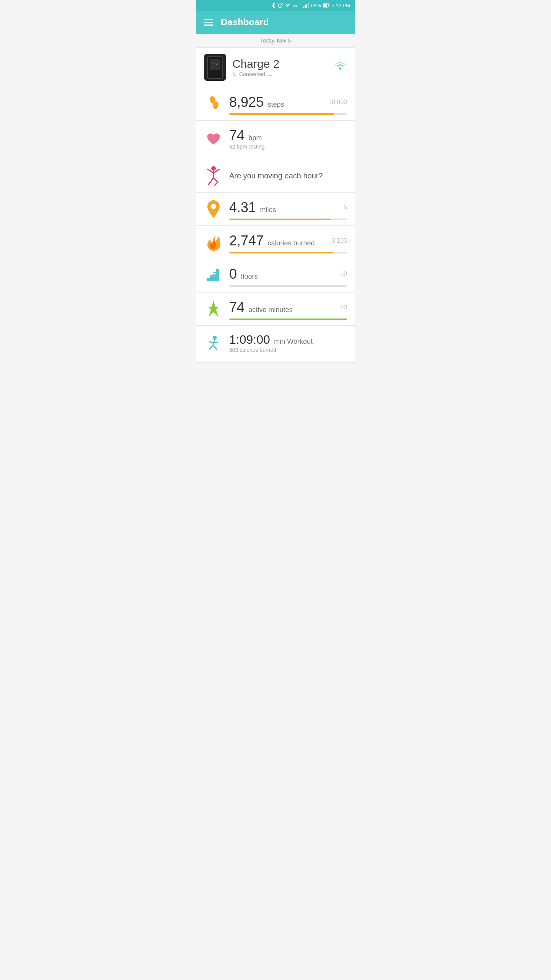  What do you see at coordinates (276, 209) in the screenshot?
I see `distance-row: 4.31 miles 5` at bounding box center [276, 209].